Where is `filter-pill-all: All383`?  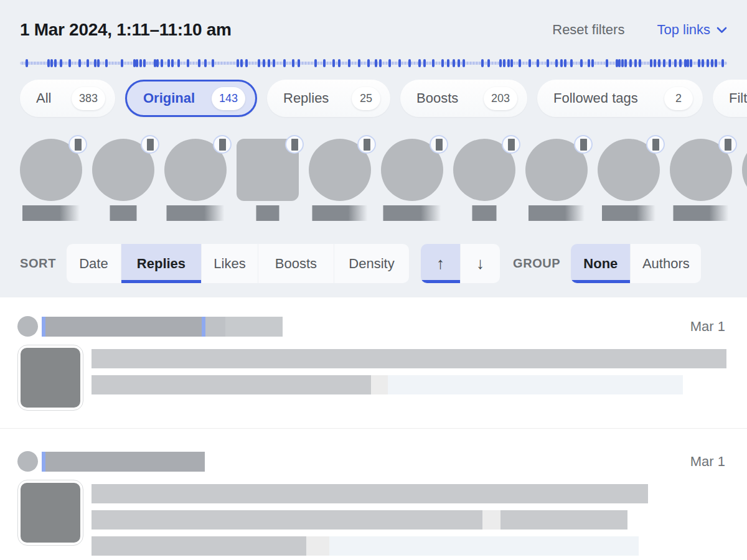 filter-pill-all: All383 is located at coordinates (67, 98).